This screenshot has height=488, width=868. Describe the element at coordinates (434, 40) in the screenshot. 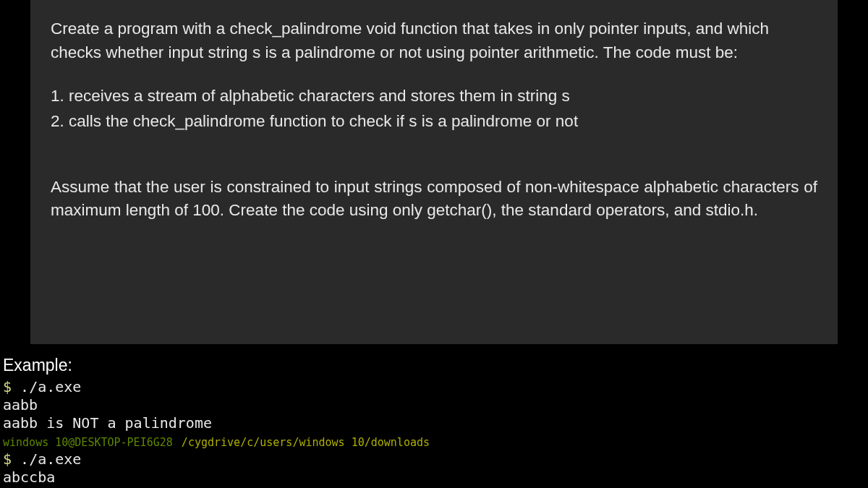

I see `problem-intro: Create a program with a check_palindrome…` at that location.